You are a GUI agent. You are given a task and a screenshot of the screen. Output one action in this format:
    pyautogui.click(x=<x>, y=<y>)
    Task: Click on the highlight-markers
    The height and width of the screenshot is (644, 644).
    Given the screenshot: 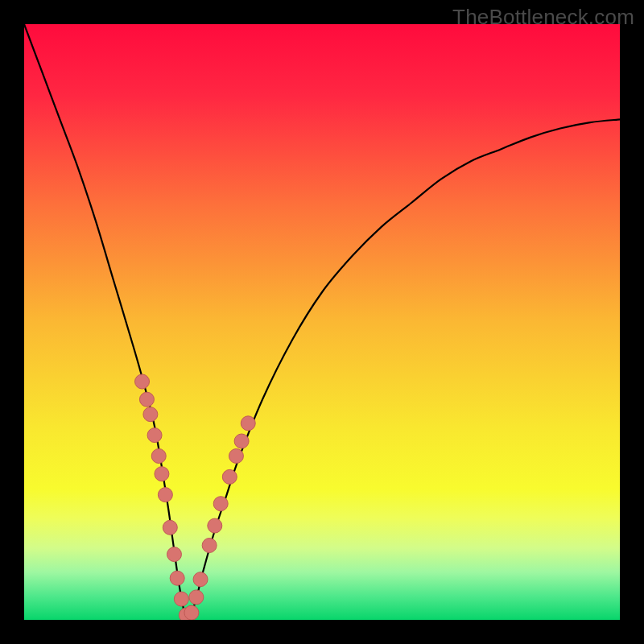 What is the action you would take?
    pyautogui.click(x=196, y=497)
    